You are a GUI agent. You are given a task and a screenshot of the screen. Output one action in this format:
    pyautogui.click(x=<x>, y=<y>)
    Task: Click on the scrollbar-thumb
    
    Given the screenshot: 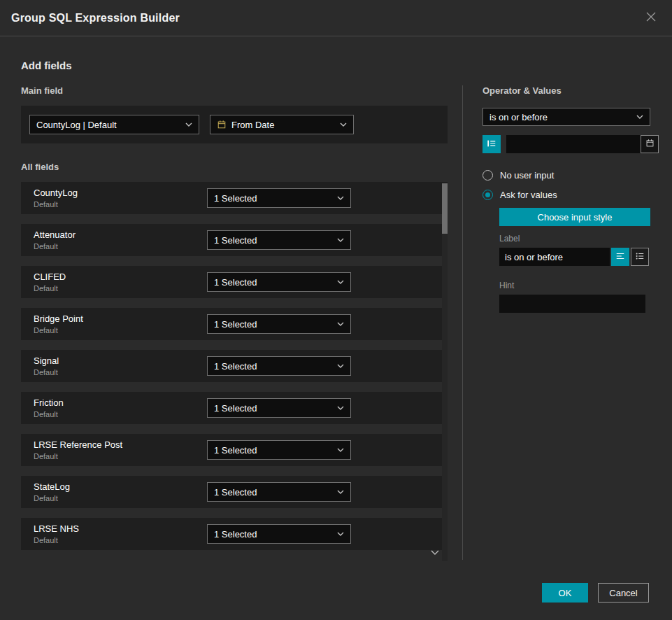 What is the action you would take?
    pyautogui.click(x=445, y=209)
    